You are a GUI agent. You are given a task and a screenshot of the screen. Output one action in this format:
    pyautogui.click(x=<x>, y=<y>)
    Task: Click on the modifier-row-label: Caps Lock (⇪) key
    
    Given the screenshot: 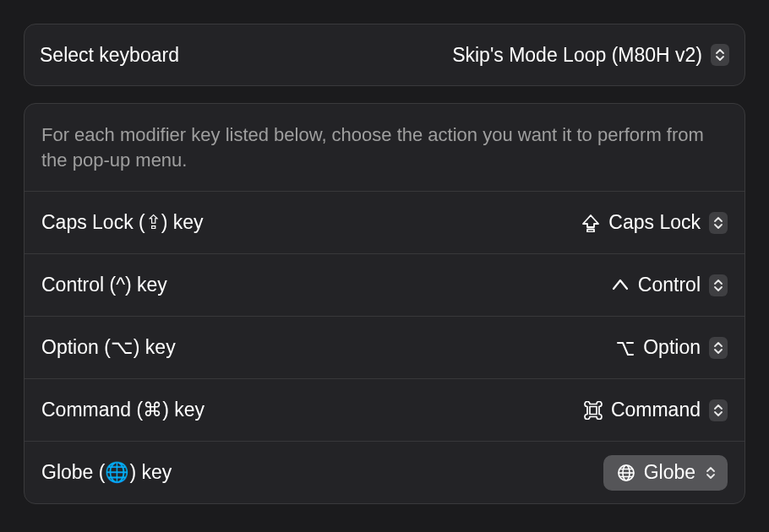 What is the action you would take?
    pyautogui.click(x=123, y=223)
    